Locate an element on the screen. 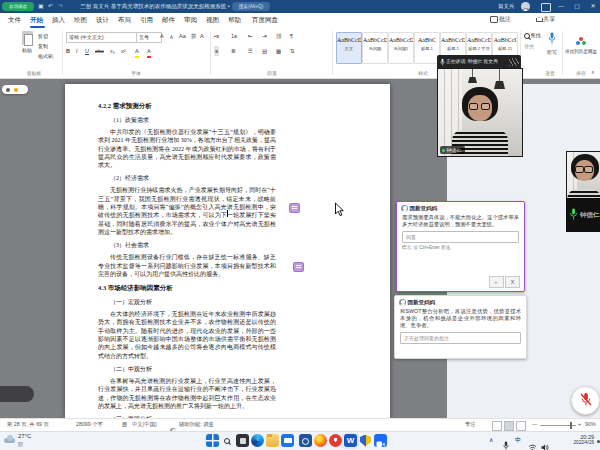 The image size is (600, 450). character-border-button: A is located at coordinates (202, 36).